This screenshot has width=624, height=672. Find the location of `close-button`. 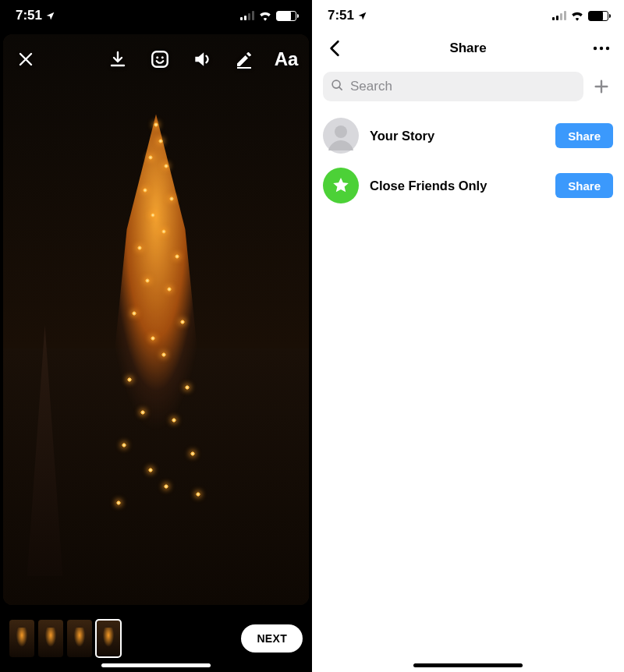

close-button is located at coordinates (26, 59).